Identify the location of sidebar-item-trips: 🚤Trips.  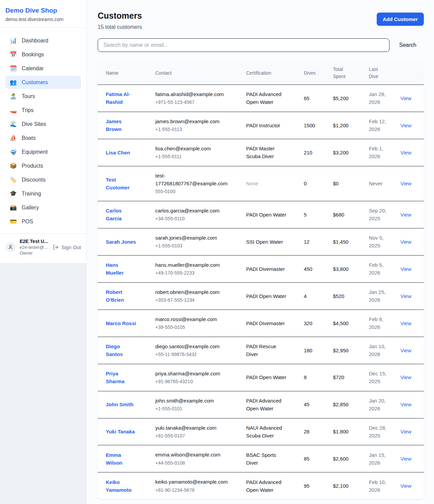
(43, 110).